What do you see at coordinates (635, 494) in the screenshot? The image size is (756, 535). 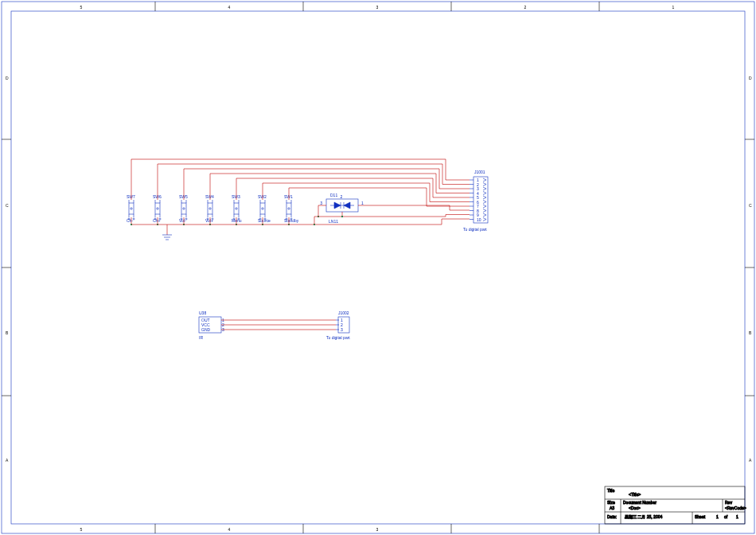 I see `tb-title: <Title>` at bounding box center [635, 494].